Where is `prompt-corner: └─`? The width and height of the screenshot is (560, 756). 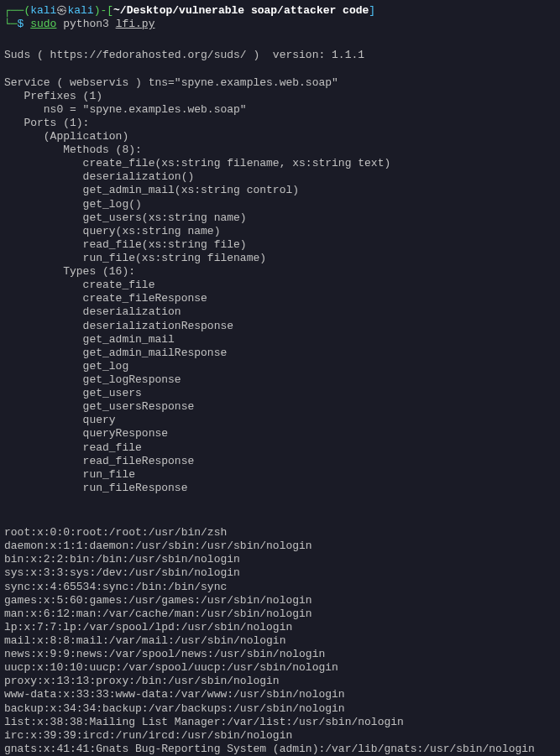
prompt-corner: └─ is located at coordinates (11, 23).